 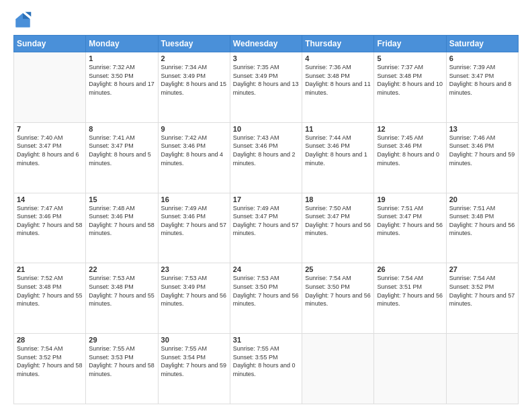 What do you see at coordinates (410, 157) in the screenshot?
I see `calendar-cell: 12Sunrise: 7:45 AMSunset: 3:46 PMDayligh…` at bounding box center [410, 157].